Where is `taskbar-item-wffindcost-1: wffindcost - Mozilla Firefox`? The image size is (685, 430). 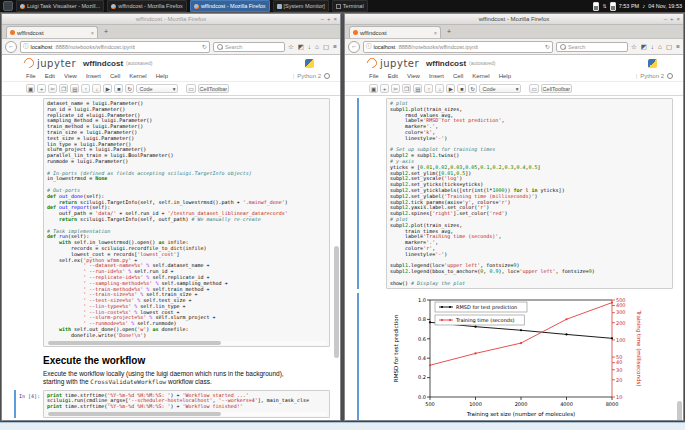
taskbar-item-wffindcost-1: wffindcost - Mozilla Firefox is located at coordinates (147, 6).